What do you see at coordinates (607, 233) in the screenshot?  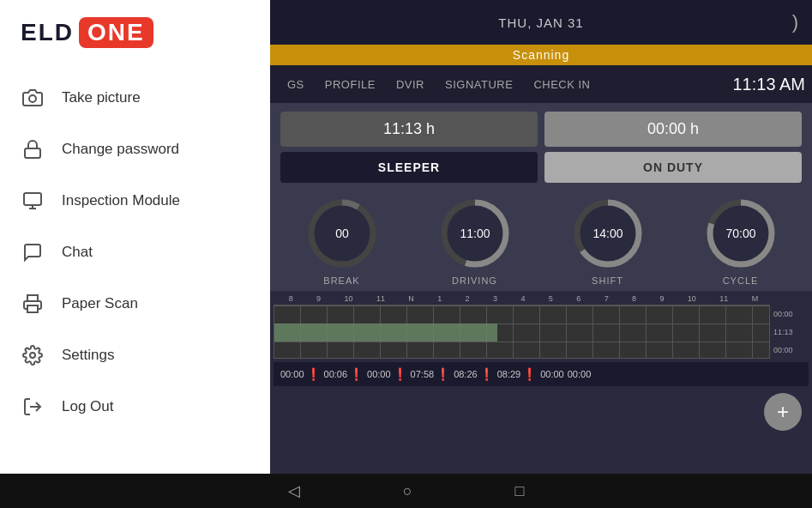 I see `svg-text: 14:00` at bounding box center [607, 233].